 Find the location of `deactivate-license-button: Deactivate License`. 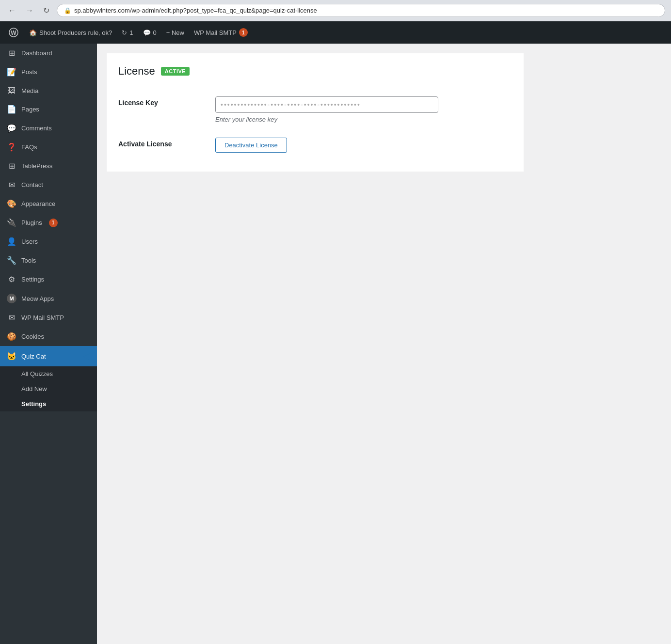

deactivate-license-button: Deactivate License is located at coordinates (251, 145).